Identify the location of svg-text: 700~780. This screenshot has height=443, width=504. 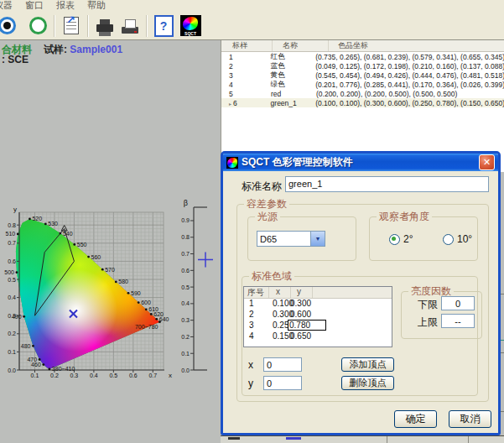
(147, 327).